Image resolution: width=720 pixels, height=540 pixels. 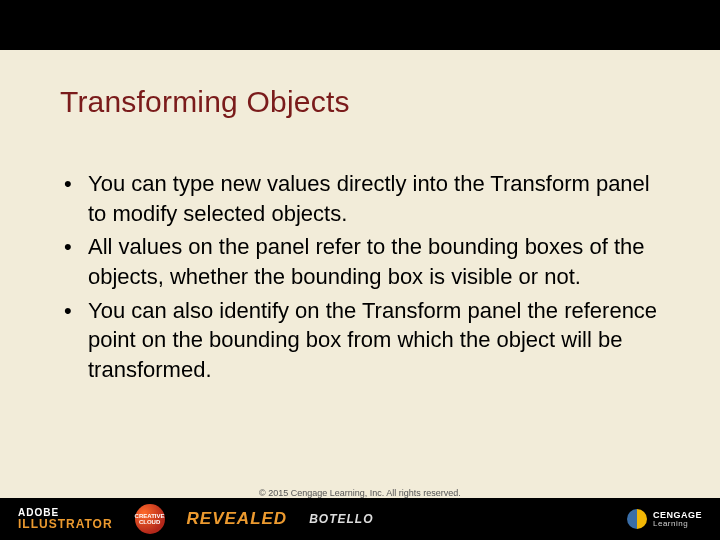 I want to click on bullet-item: You can also identify on the Transform p…, so click(x=365, y=340).